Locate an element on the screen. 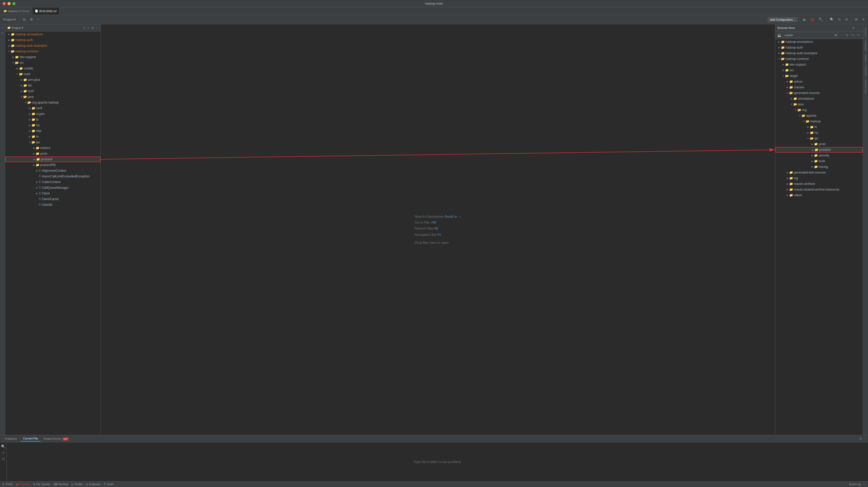 The height and width of the screenshot is (487, 868). tree-node-fs: ▶ 📁 fs is located at coordinates (53, 120).